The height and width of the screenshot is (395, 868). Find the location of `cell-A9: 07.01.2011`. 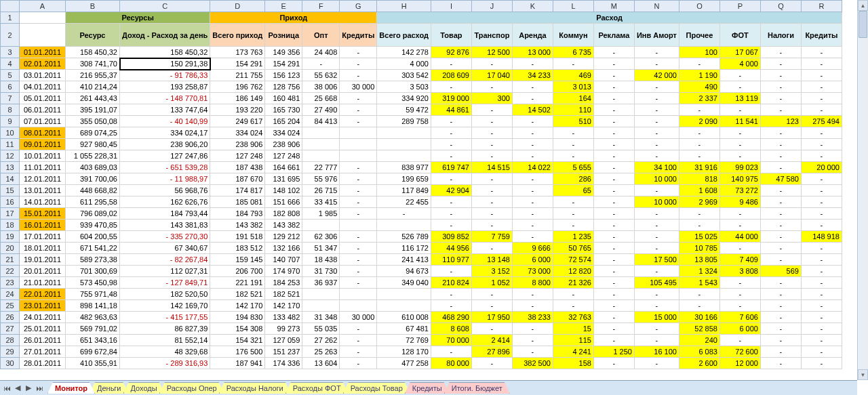

cell-A9: 07.01.2011 is located at coordinates (43, 122).